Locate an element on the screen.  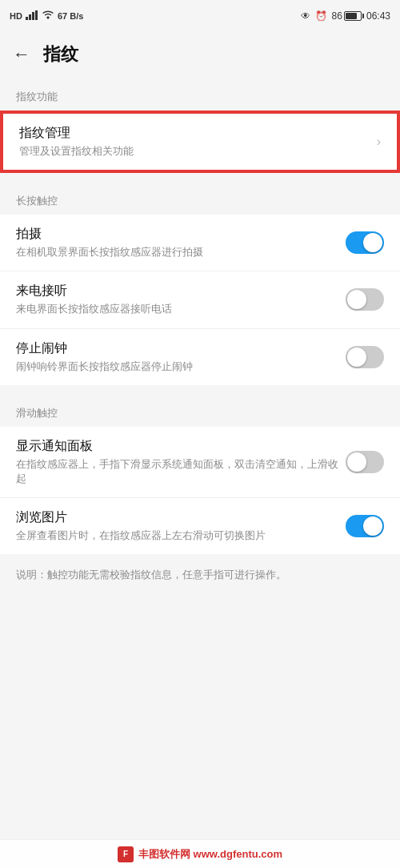
notification-panel-title: 显示通知面板 is located at coordinates (181, 447).